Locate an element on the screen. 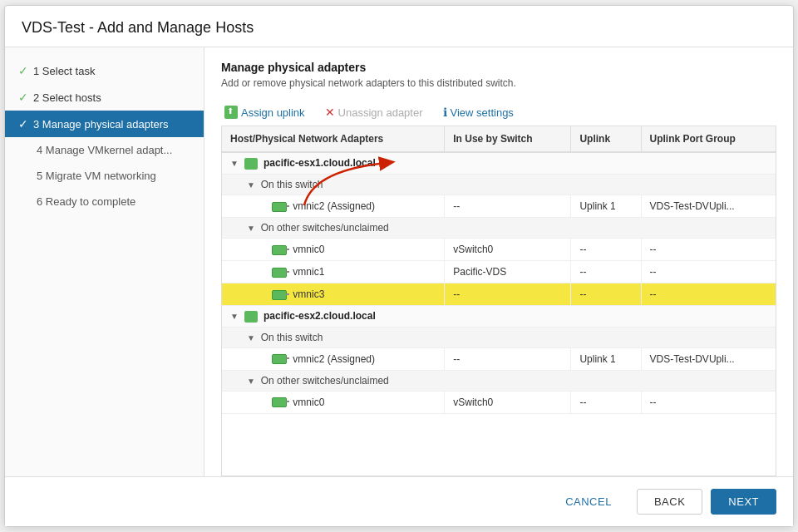 This screenshot has height=532, width=798. toolbar: Assign uplink ✕ Unassign adapter ℹ View … is located at coordinates (499, 113).